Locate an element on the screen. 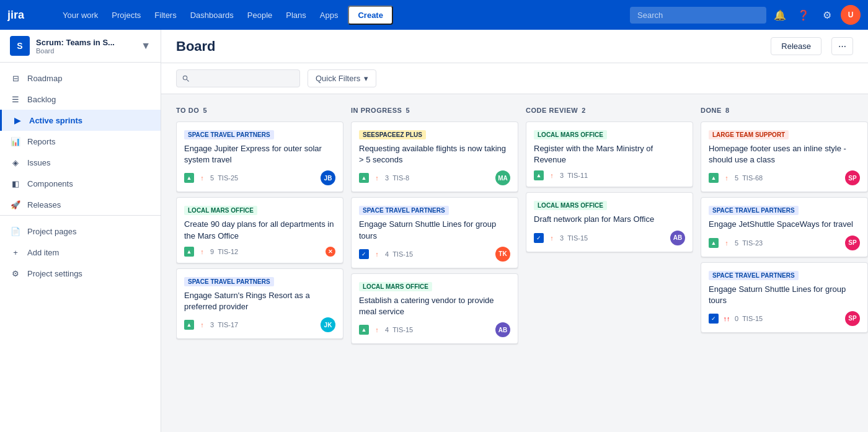 The height and width of the screenshot is (432, 868). search-input is located at coordinates (698, 15).